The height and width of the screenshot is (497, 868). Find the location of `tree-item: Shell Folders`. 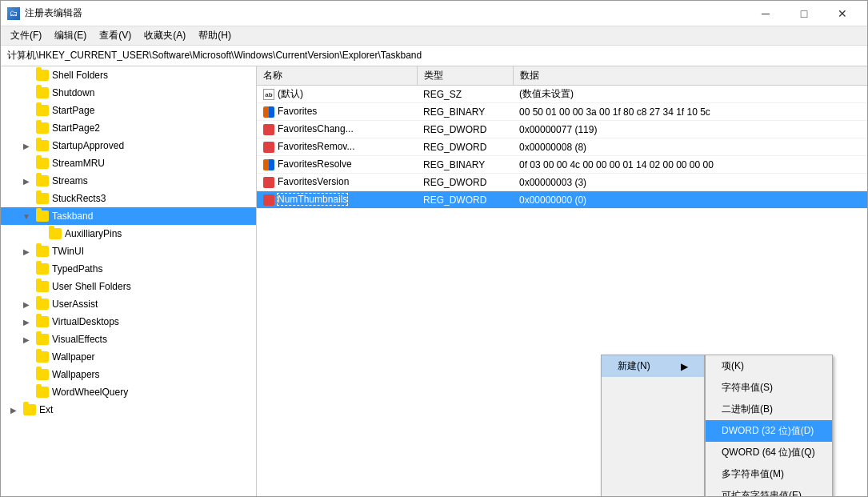

tree-item: Shell Folders is located at coordinates (128, 75).